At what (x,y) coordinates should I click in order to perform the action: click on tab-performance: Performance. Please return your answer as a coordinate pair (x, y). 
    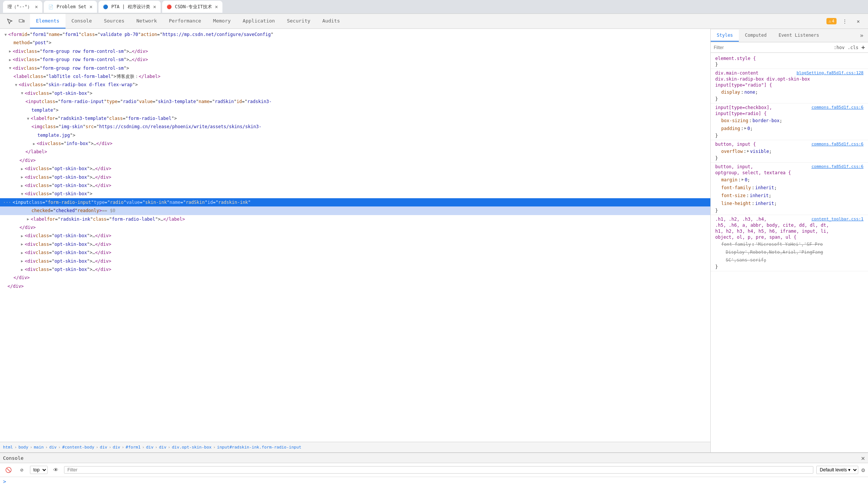
    Looking at the image, I should click on (185, 21).